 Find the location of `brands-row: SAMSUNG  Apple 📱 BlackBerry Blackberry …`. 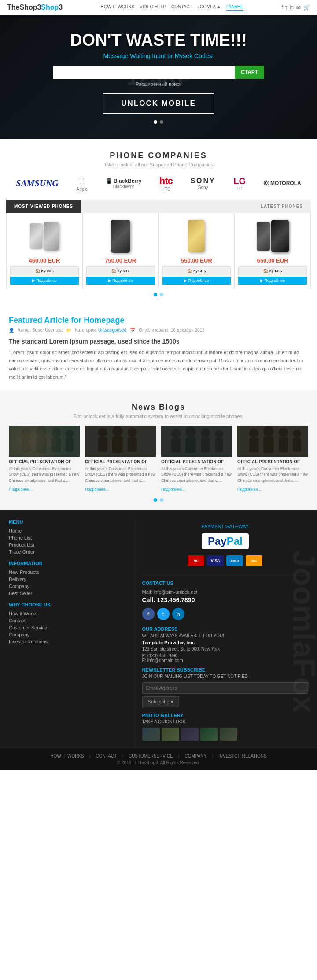

brands-row: SAMSUNG  Apple 📱 BlackBerry Blackberry … is located at coordinates (158, 183).